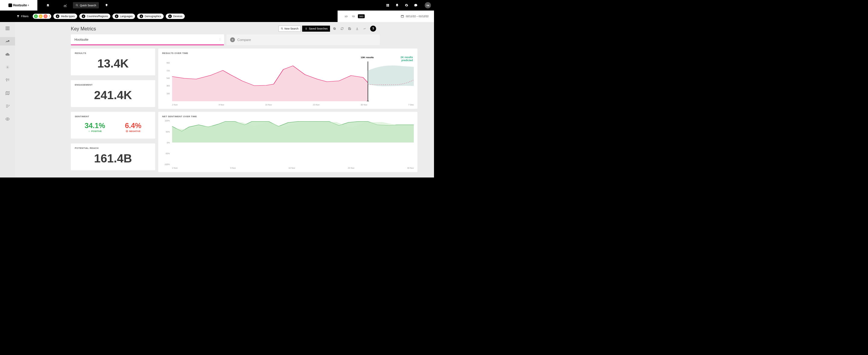  Describe the element at coordinates (84, 29) in the screenshot. I see `page-title: Key Metrics` at that location.